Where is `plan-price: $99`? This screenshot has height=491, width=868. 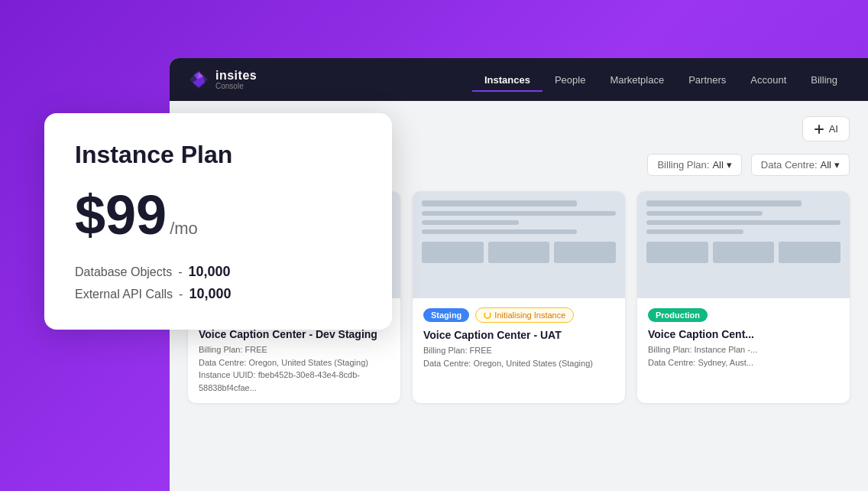
plan-price: $99 is located at coordinates (121, 215).